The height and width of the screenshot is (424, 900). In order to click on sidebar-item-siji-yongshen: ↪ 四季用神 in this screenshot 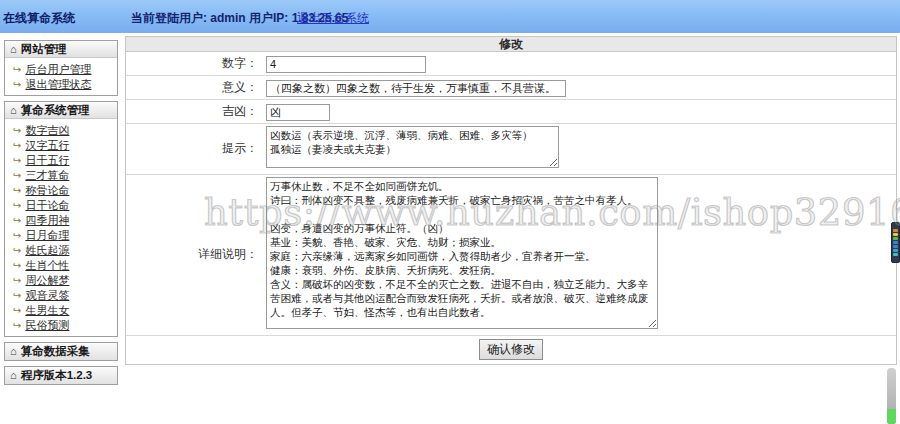, I will do `click(61, 220)`.